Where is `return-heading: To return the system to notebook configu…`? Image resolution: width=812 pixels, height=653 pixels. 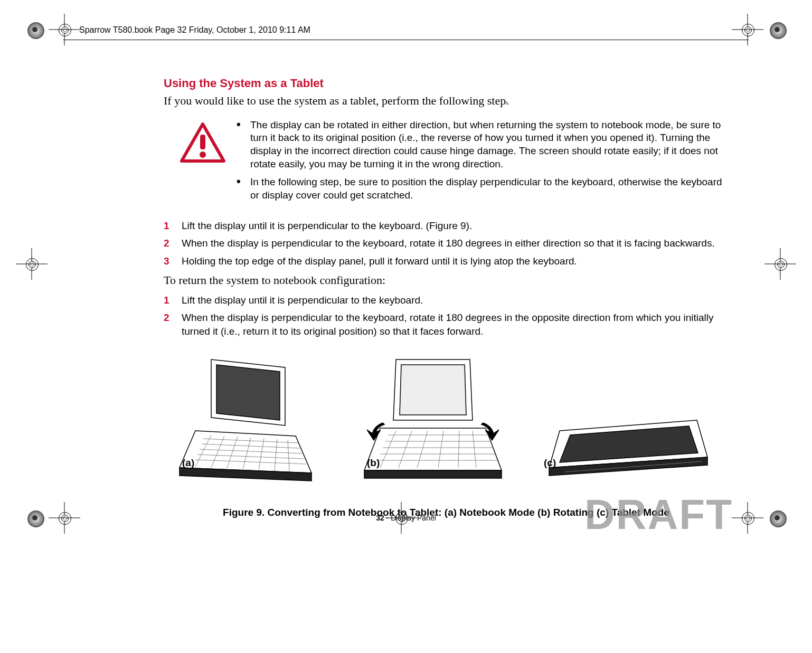
return-heading: To return the system to notebook configu… is located at coordinates (446, 280).